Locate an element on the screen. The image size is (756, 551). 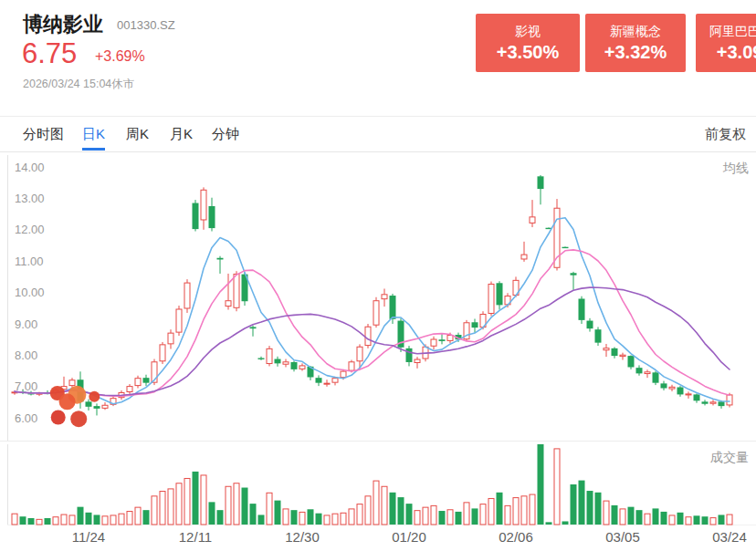
x-axis-label: 12/30 is located at coordinates (302, 536).